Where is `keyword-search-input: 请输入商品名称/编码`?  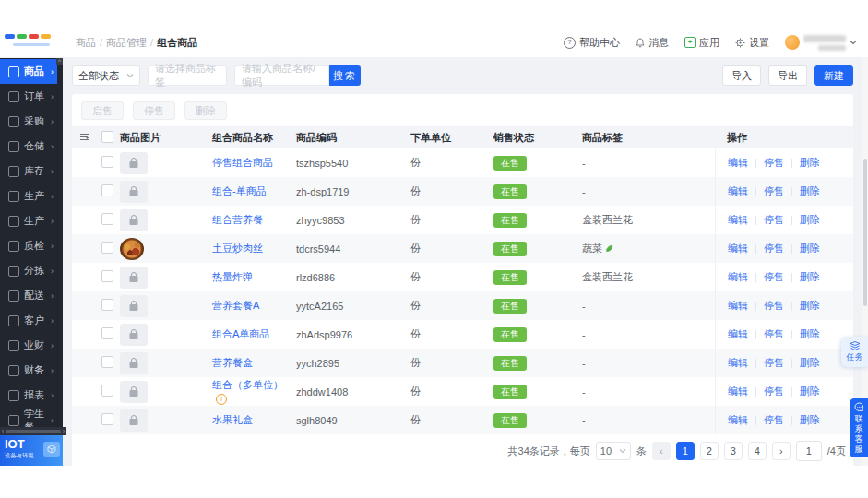 keyword-search-input: 请输入商品名称/编码 is located at coordinates (282, 76).